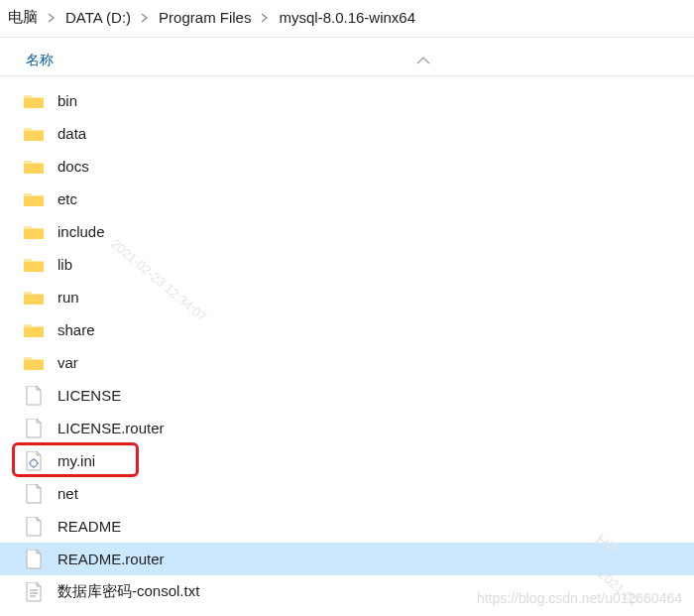  What do you see at coordinates (89, 395) in the screenshot?
I see `file-name: LICENSE` at bounding box center [89, 395].